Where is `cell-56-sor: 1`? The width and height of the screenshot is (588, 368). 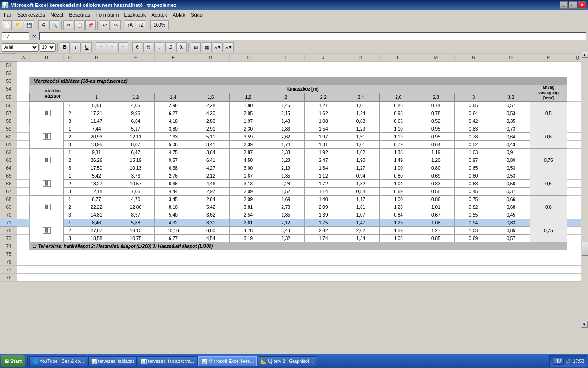 cell-56-sor: 1 is located at coordinates (70, 106).